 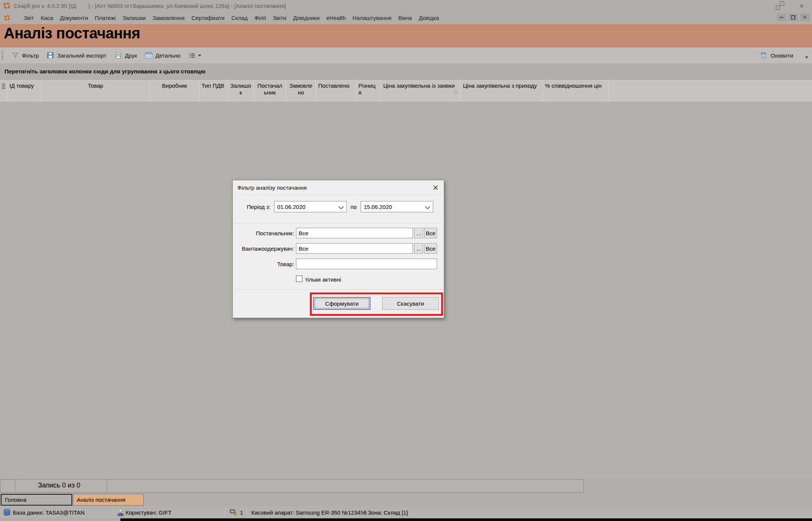 What do you see at coordinates (24, 91) in the screenshot?
I see `column-header: ІД товару` at bounding box center [24, 91].